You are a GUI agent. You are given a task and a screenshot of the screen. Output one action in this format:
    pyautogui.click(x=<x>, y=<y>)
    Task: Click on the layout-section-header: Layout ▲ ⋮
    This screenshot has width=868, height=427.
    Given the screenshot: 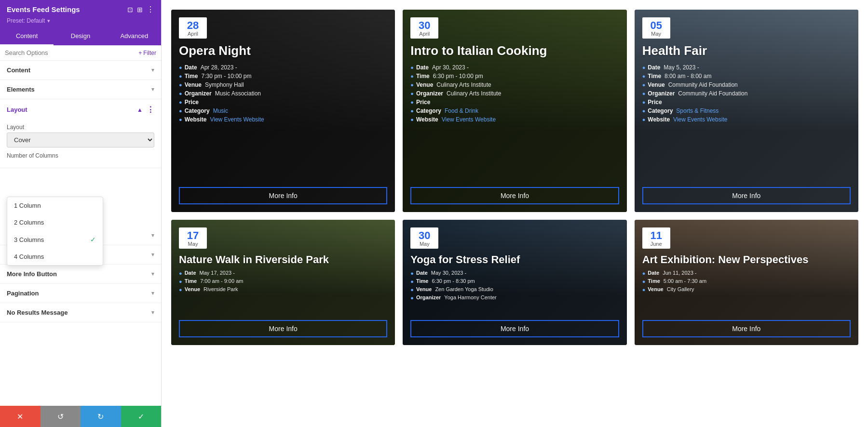 What is the action you would take?
    pyautogui.click(x=81, y=110)
    